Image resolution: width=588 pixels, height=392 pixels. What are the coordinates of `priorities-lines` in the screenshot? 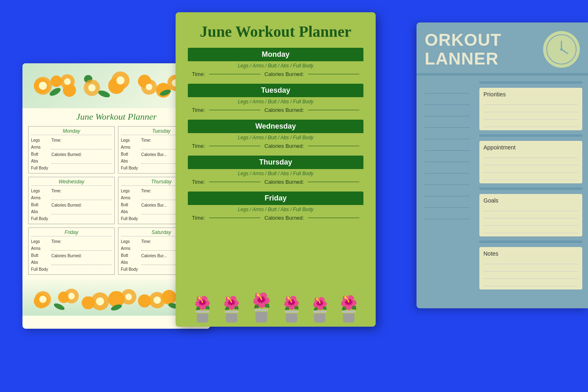 It's located at (531, 113).